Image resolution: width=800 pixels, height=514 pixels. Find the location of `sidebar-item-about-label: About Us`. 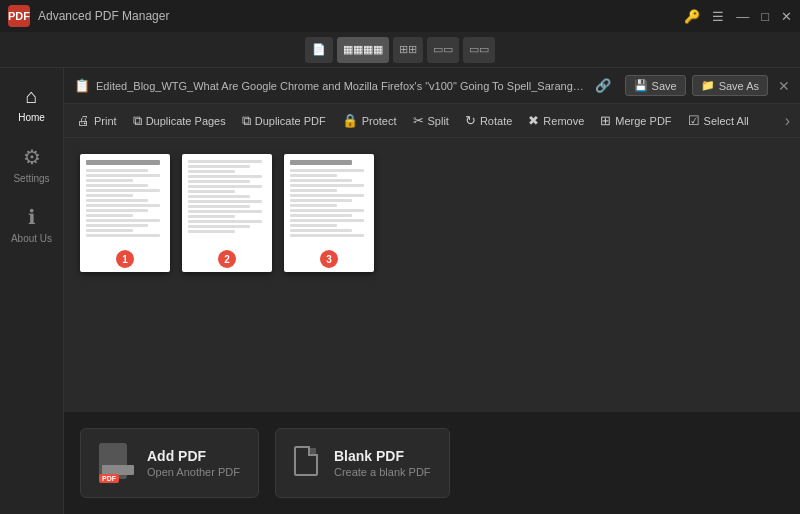

sidebar-item-about-label: About Us is located at coordinates (32, 238).